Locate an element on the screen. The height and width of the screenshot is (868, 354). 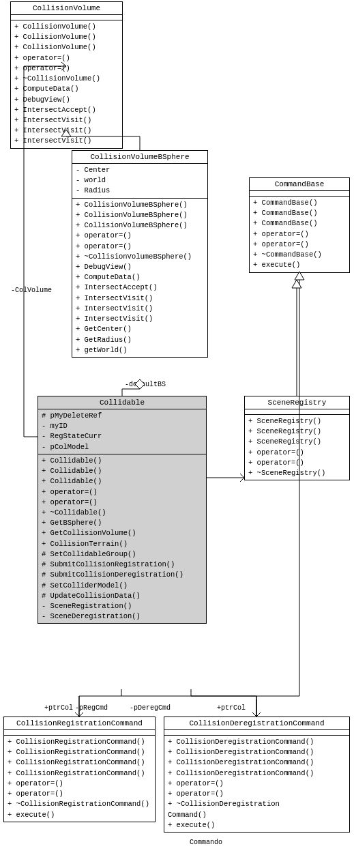
collision-volume-box: CollisionVolume + CollisionVolume() + Co… is located at coordinates (67, 75).